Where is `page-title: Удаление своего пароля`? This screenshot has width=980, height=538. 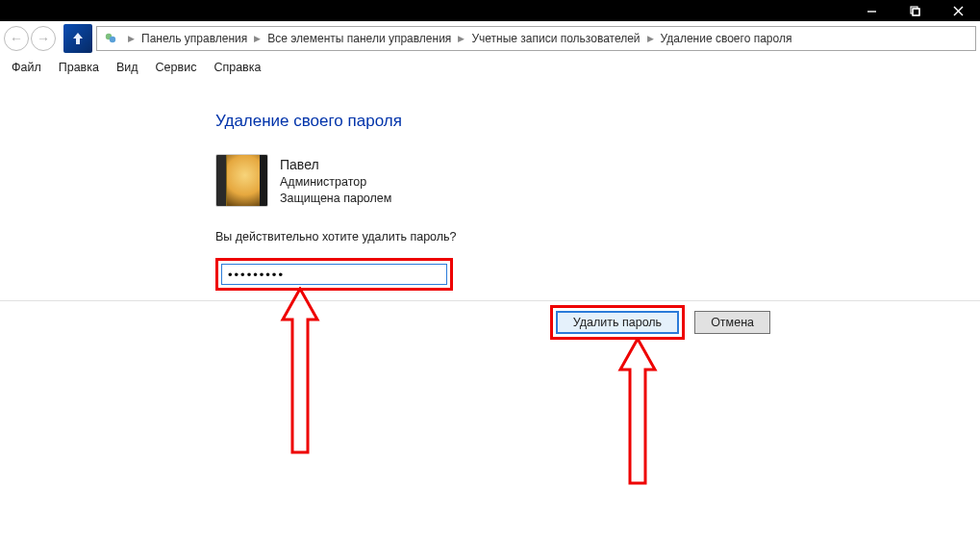 page-title: Удаление своего пароля is located at coordinates (598, 121).